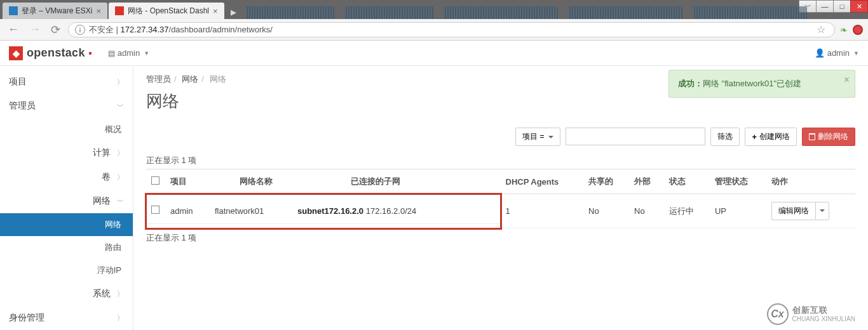  Describe the element at coordinates (501, 199) in the screenshot. I see `networks-table: 项目 网络名称 已连接的子网 DHCP Agents 共享的 外部 状态 管理状…` at that location.